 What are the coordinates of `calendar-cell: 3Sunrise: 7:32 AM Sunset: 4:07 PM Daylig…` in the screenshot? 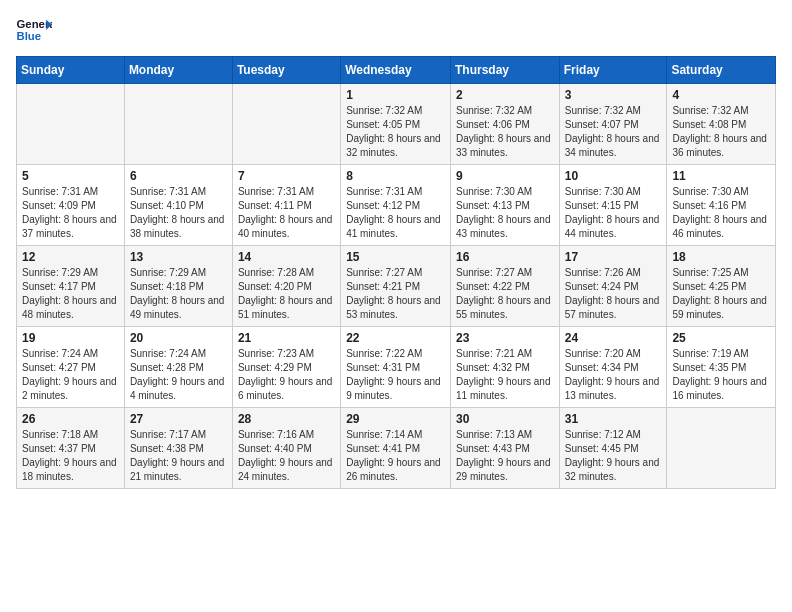 It's located at (613, 124).